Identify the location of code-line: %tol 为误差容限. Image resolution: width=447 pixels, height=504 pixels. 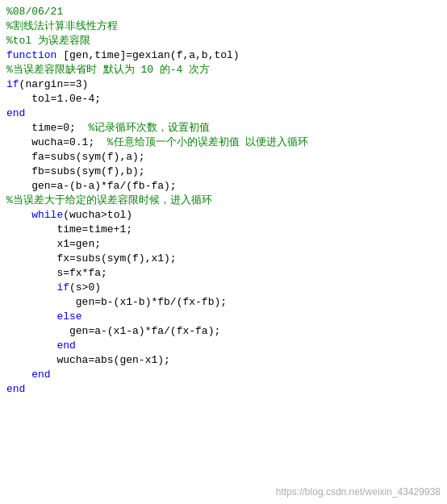
(224, 41).